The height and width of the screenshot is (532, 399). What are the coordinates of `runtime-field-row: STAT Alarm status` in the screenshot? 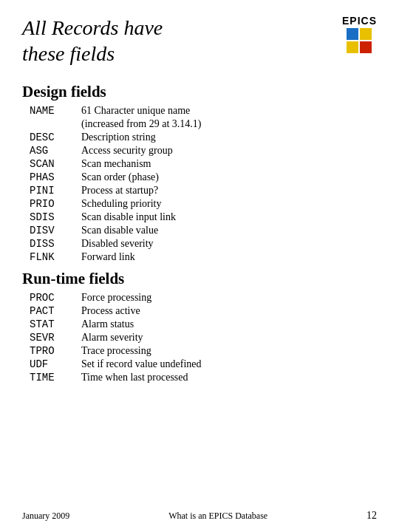 It's located at (207, 324).